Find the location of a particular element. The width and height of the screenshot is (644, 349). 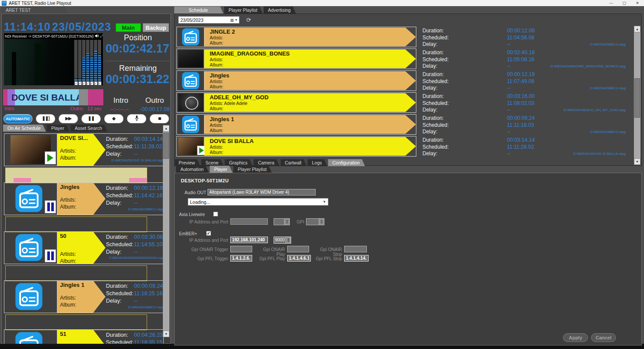

schedule-item: ADELE_OH_MY_GOD Artists: Adele Adele Alb… is located at coordinates (405, 102).